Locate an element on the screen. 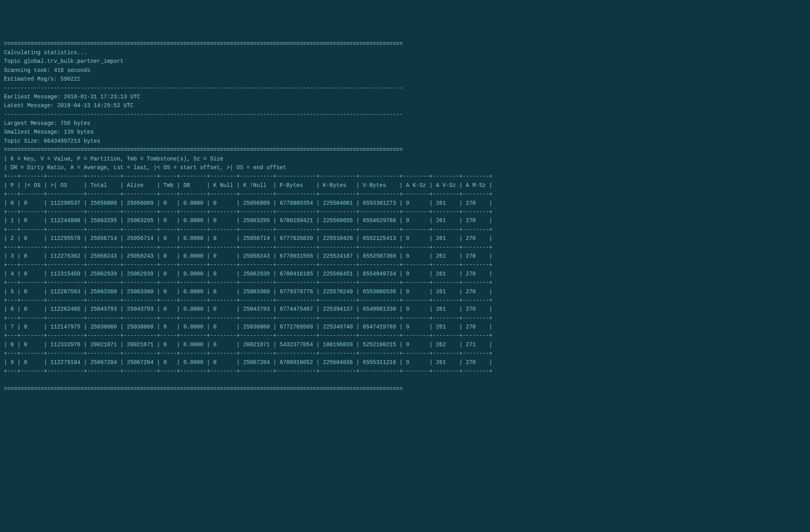 Image resolution: width=810 pixels, height=532 pixels. smallest-value: 139 bytes is located at coordinates (79, 132).